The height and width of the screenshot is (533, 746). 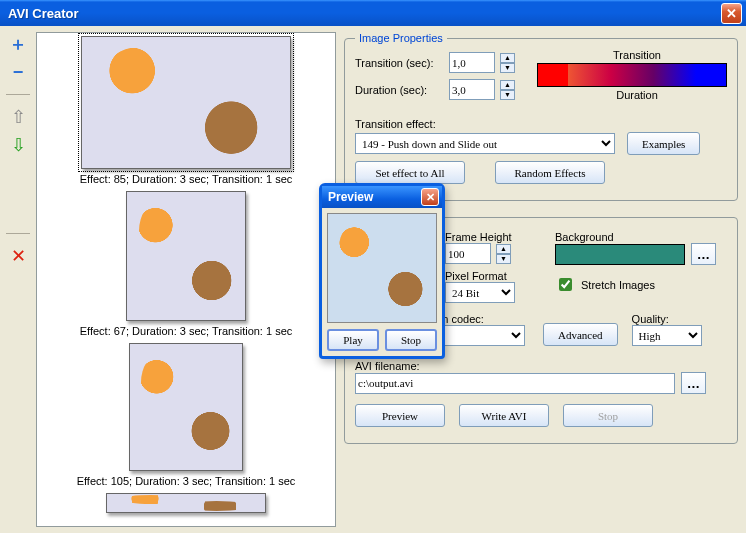 What do you see at coordinates (480, 292) in the screenshot?
I see `pixel-format-select: 24 Bit` at bounding box center [480, 292].